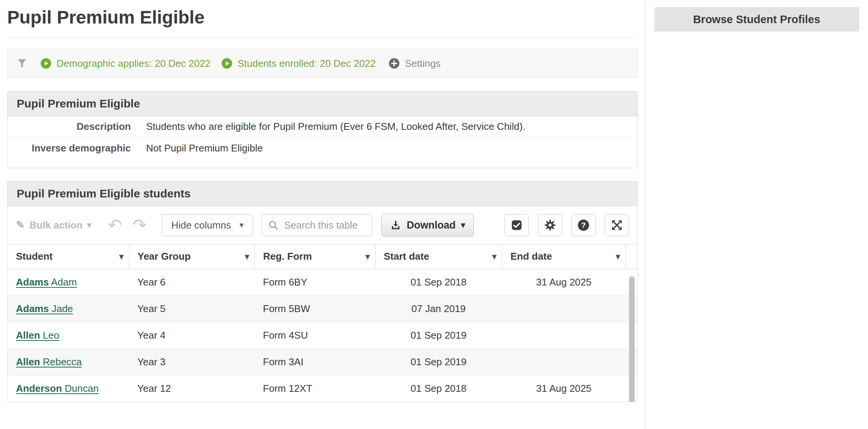  Describe the element at coordinates (322, 257) in the screenshot. I see `table-header-row: Student▾ Year Group▾ Reg. Form▾ Start da…` at that location.